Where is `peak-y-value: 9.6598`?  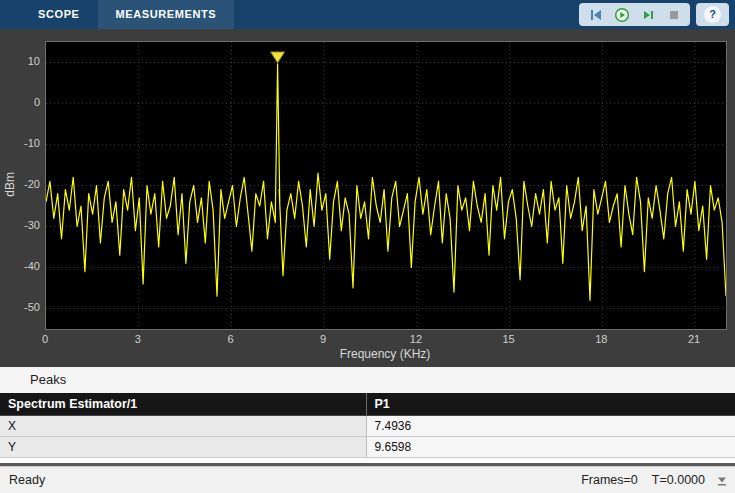 peak-y-value: 9.6598 is located at coordinates (550, 448).